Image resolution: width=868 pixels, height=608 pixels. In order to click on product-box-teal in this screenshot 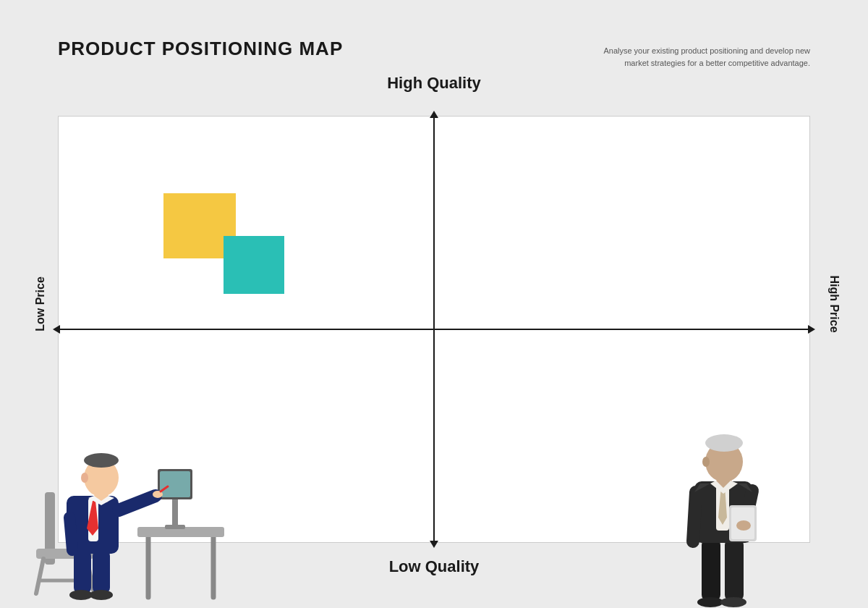, I will do `click(254, 265)`.